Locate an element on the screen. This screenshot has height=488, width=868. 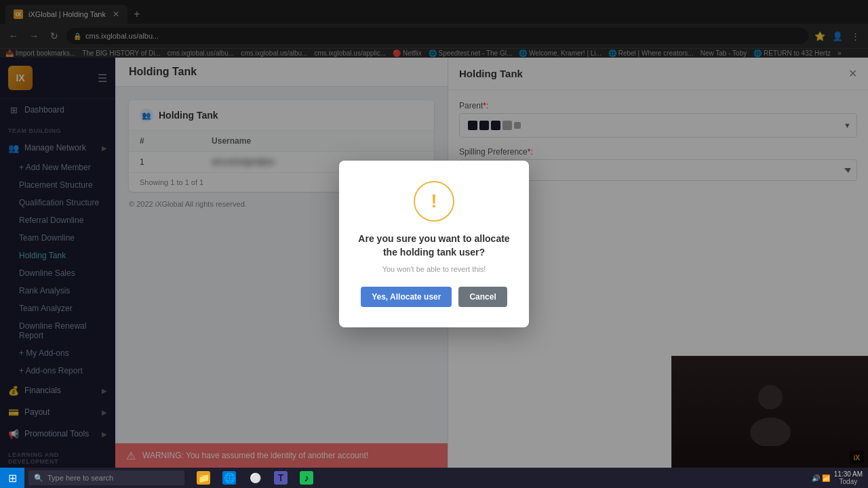
time-display: 11:30 AM is located at coordinates (848, 474).